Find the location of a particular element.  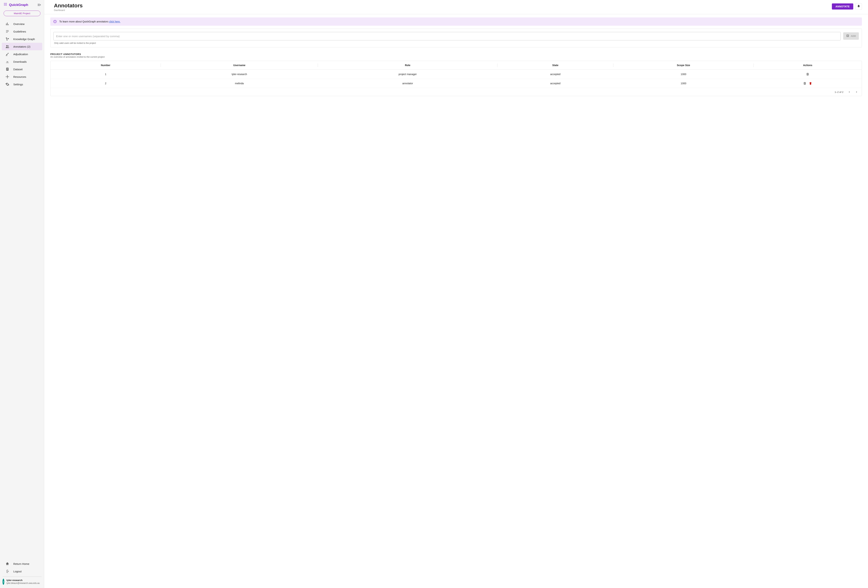

plus-icon is located at coordinates (848, 36).